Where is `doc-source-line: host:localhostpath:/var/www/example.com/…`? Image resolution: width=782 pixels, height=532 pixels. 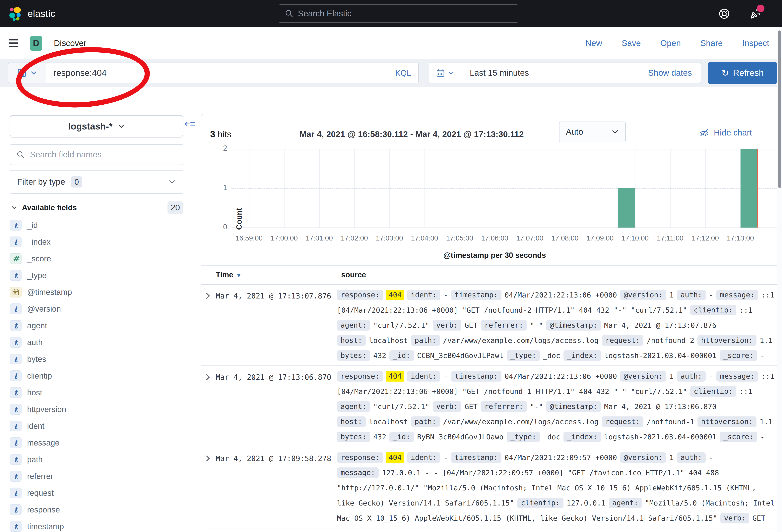 doc-source-line: host:localhostpath:/var/www/example.com/… is located at coordinates (555, 422).